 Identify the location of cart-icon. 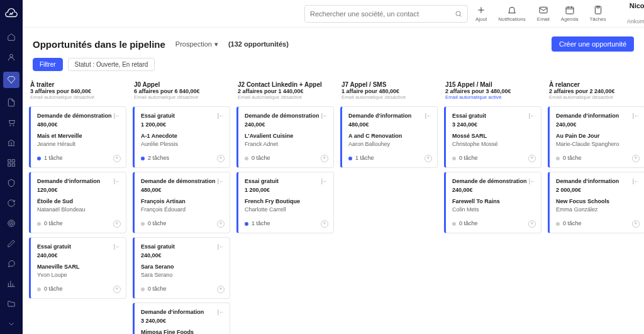
(11, 123).